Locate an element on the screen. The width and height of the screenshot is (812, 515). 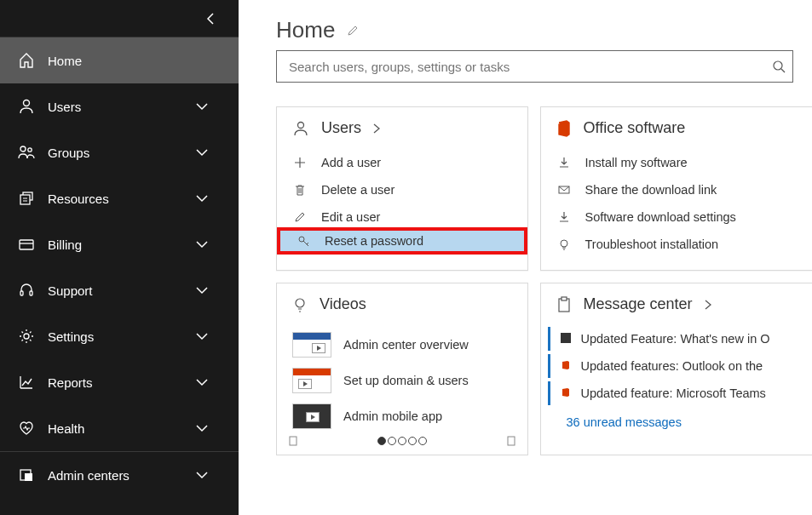
card-title: Users is located at coordinates (341, 128).